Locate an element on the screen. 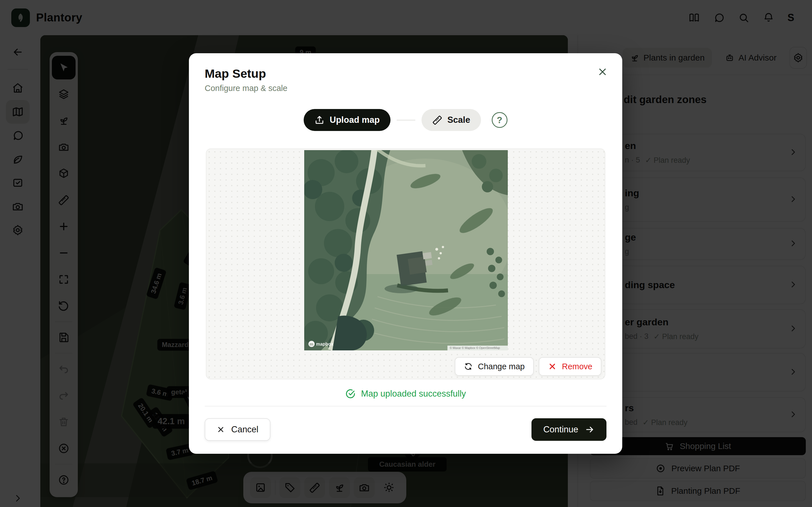 The image size is (812, 507). success-text: Map uploaded successfully is located at coordinates (413, 394).